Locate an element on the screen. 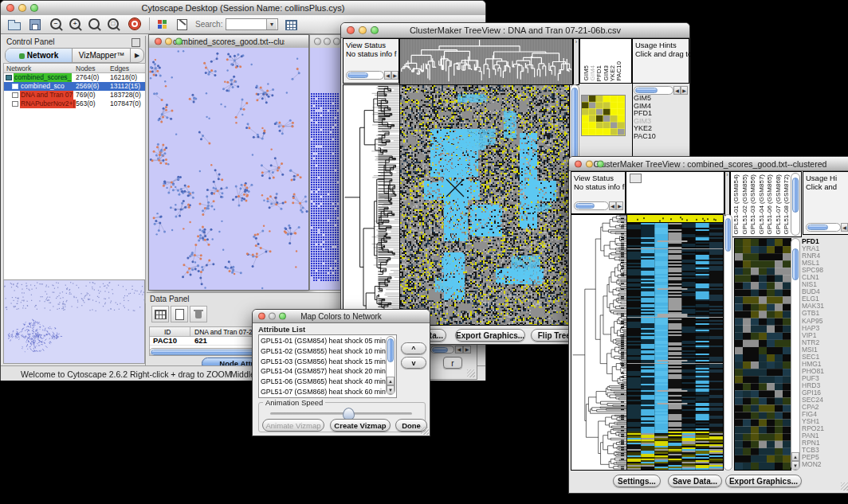 The image size is (848, 504). col-edges: Edges is located at coordinates (120, 68).